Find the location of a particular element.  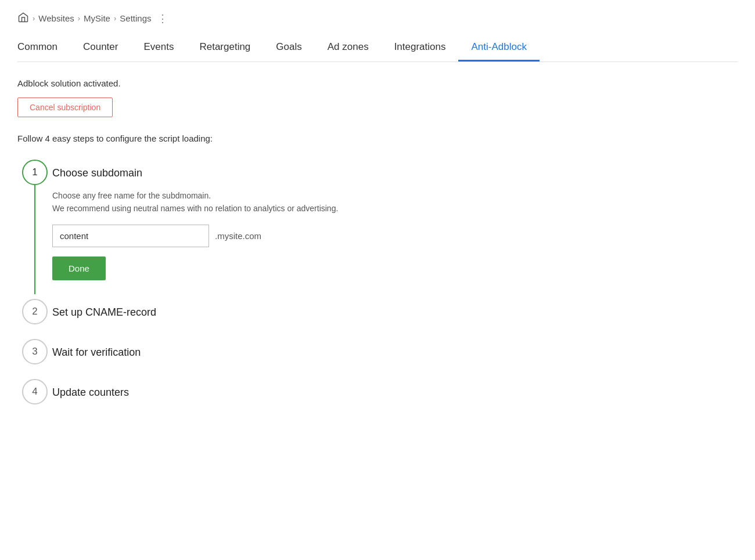

step-1-desc-line2: We recommend using neutral names with no… is located at coordinates (195, 208).